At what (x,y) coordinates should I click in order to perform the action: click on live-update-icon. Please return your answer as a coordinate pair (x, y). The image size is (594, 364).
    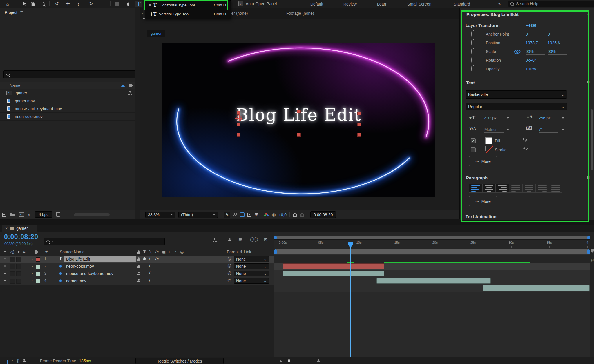
    Looking at the image, I should click on (5, 361).